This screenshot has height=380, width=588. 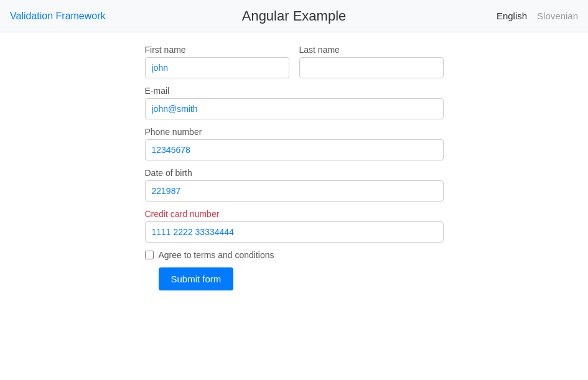 I want to click on name-row: First name Last name, so click(x=294, y=62).